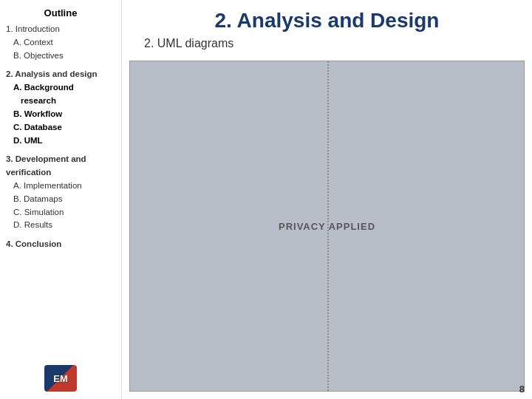 Image resolution: width=532 pixels, height=399 pixels. I want to click on sidebar-item-context: A. Context, so click(61, 43).